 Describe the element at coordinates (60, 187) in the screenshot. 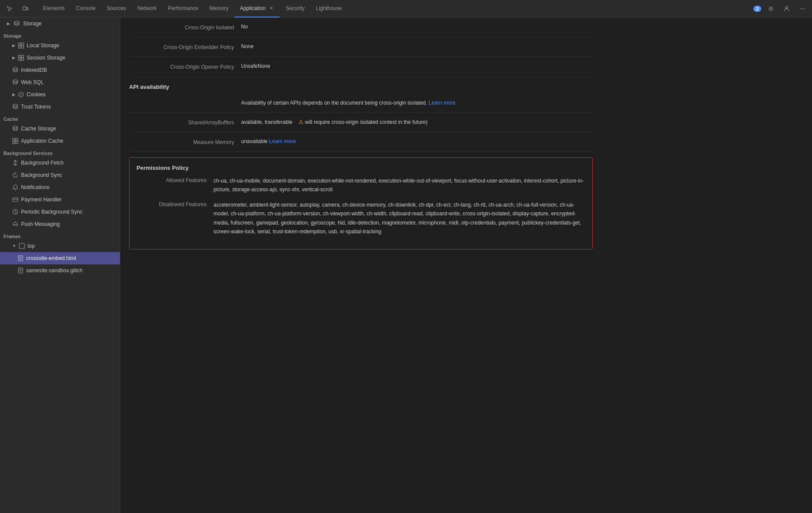

I see `sidebar-item-notifications: Notifications` at that location.